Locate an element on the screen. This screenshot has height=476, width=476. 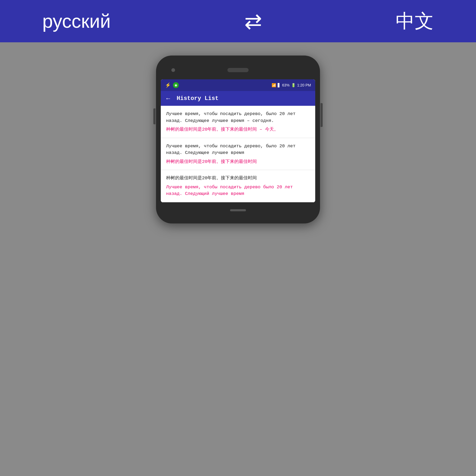
time-display: 1:20 PM is located at coordinates (304, 85).